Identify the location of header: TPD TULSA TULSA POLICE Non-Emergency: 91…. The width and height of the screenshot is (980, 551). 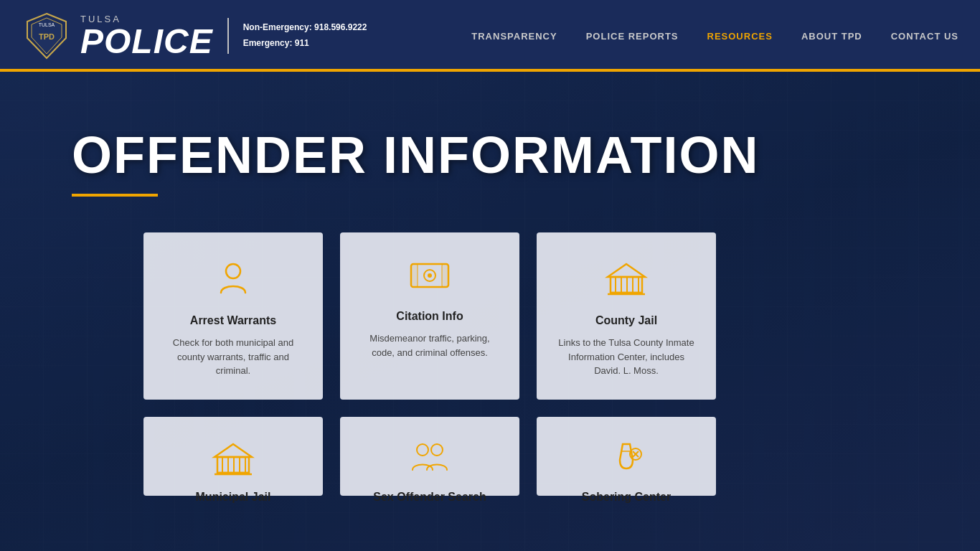
(490, 36).